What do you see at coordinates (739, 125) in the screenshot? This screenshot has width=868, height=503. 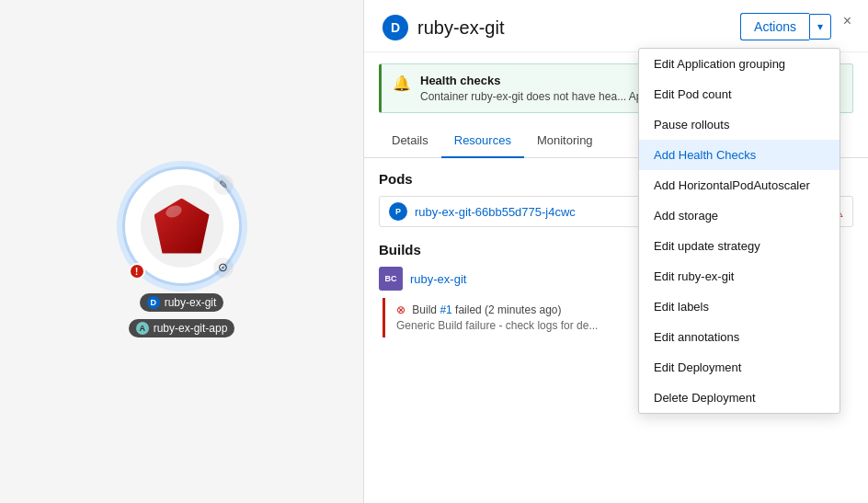 I see `dropdown-item-2: Pause rollouts` at bounding box center [739, 125].